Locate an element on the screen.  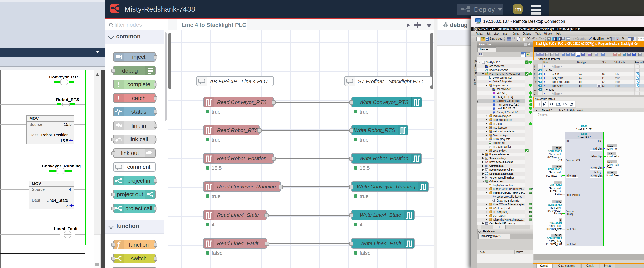
svg-text: TRUE is located at coordinates (610, 153).